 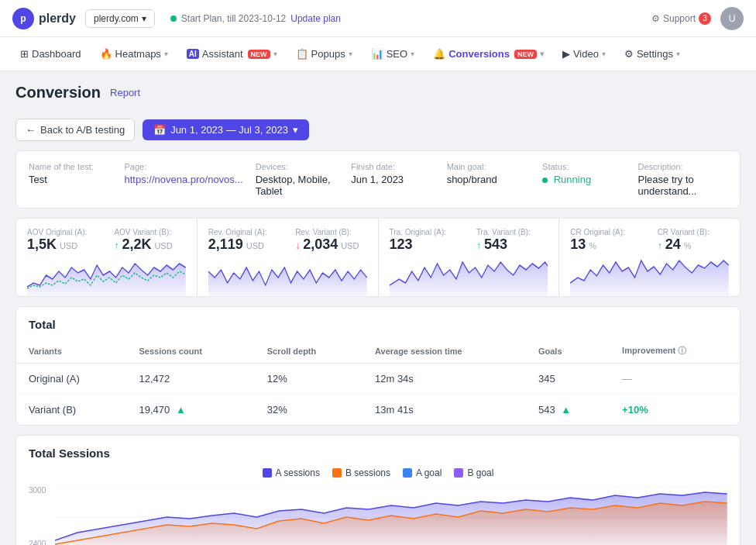 I want to click on metric-aov-header: AOV Original (A): 1,5K USD AOV Variant (…, so click(x=107, y=240).